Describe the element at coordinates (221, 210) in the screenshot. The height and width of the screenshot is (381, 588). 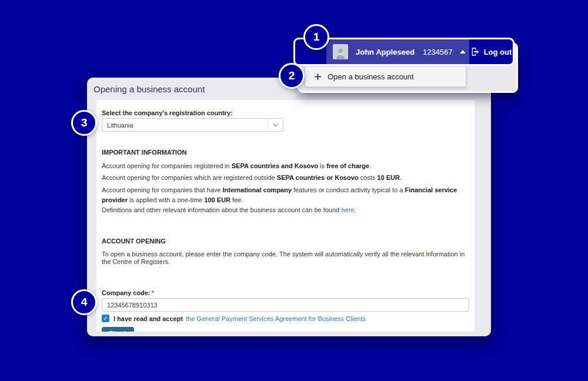
I see `text: Definitions and other relevant informati…` at that location.